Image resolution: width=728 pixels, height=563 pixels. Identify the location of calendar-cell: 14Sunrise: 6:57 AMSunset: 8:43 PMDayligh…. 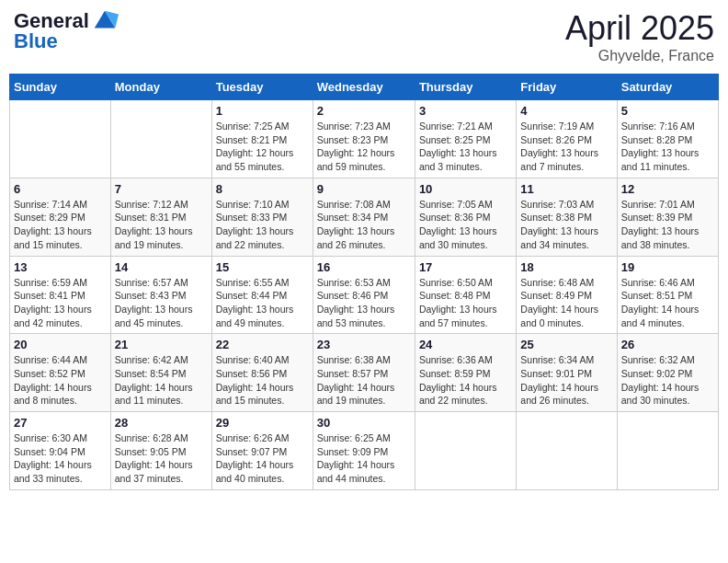
(161, 294).